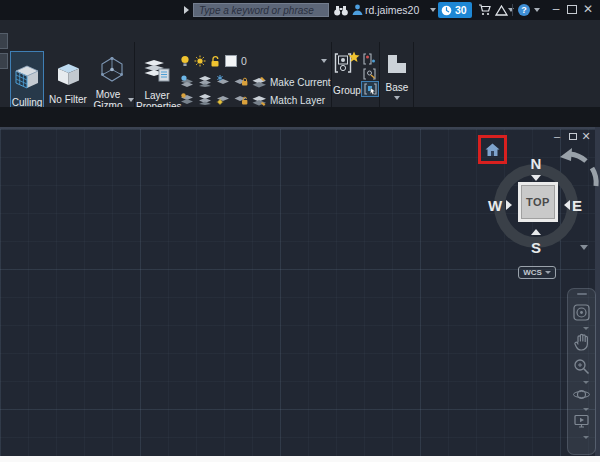 The image size is (600, 462). I want to click on rotate-left-arrow-icon, so click(567, 205).